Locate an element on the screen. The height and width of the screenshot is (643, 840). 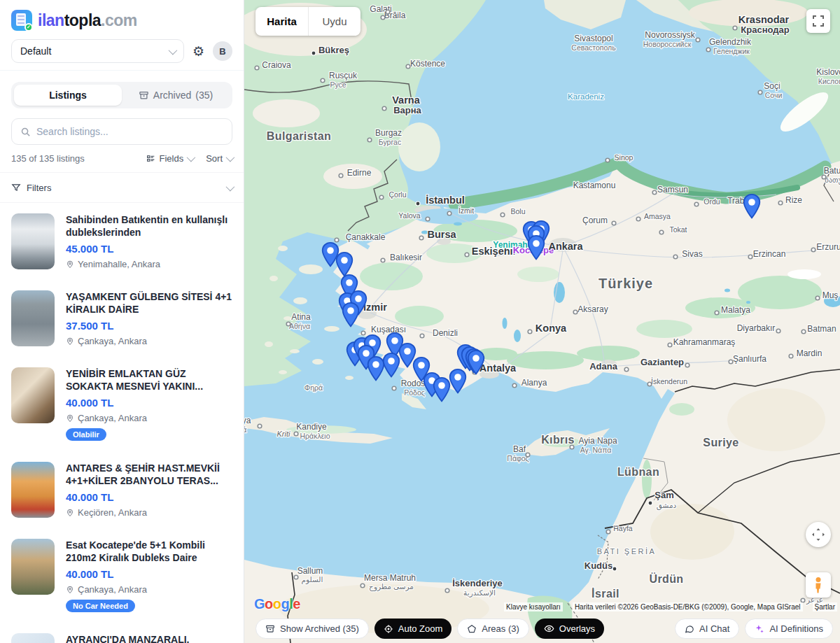
map-label: Kahramanmaraş is located at coordinates (704, 342).